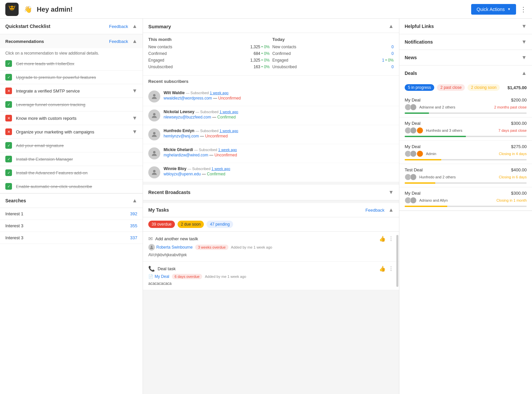 The height and width of the screenshot is (394, 532). I want to click on summary-collapse-button: ▲, so click(391, 26).